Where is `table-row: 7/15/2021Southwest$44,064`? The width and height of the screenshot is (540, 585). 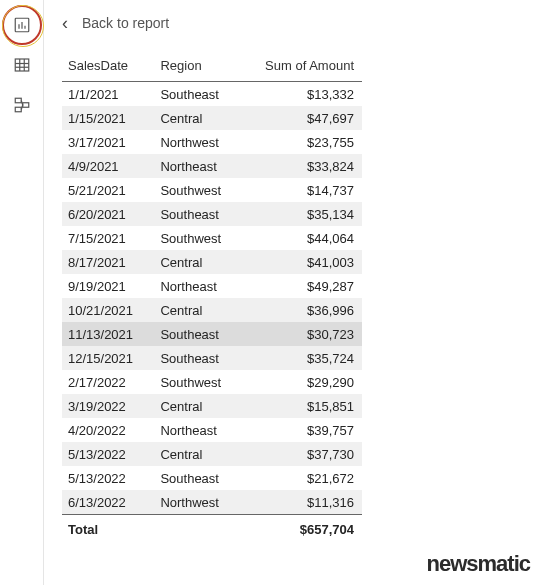 table-row: 7/15/2021Southwest$44,064 is located at coordinates (212, 238).